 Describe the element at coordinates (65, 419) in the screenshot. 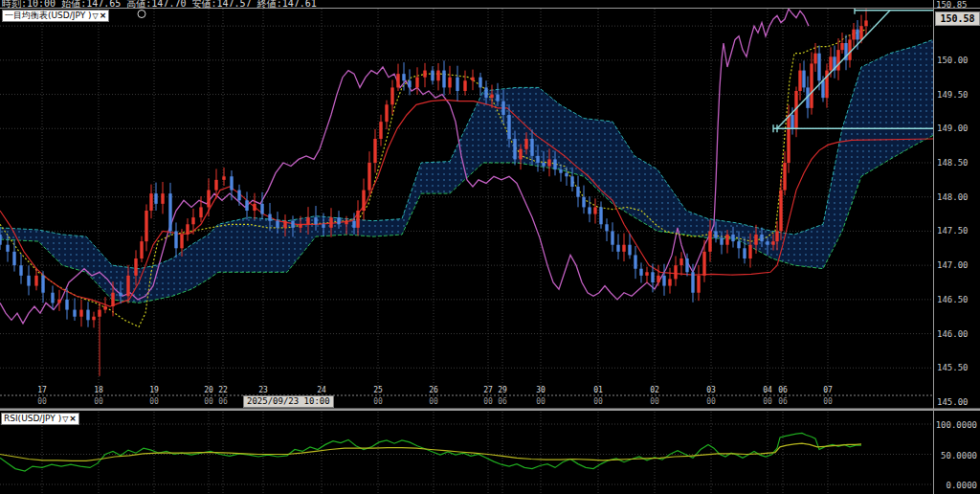

I see `rsi-collapse-icon: ▽` at that location.